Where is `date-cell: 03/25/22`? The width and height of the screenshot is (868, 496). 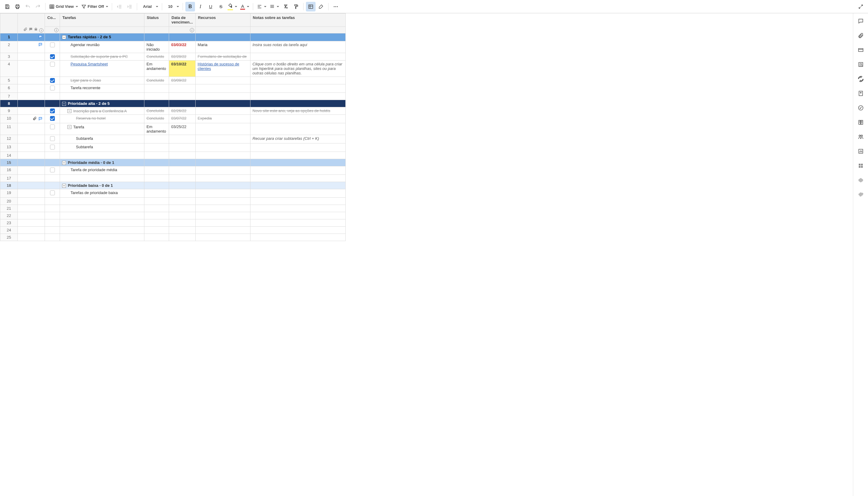
date-cell: 03/25/22 is located at coordinates (182, 129).